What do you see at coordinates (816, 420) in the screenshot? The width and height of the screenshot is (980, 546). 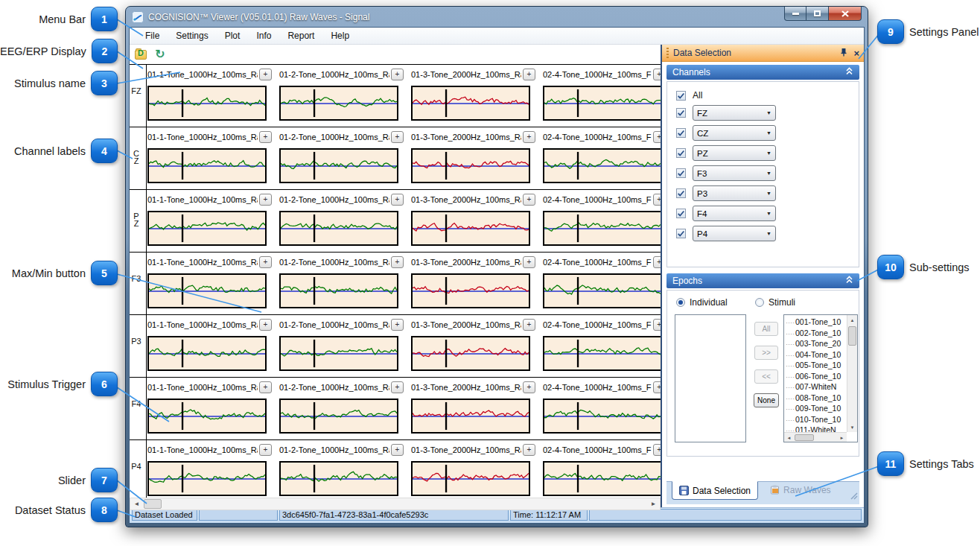 I see `epoch-item: ····010-Tone_10` at bounding box center [816, 420].